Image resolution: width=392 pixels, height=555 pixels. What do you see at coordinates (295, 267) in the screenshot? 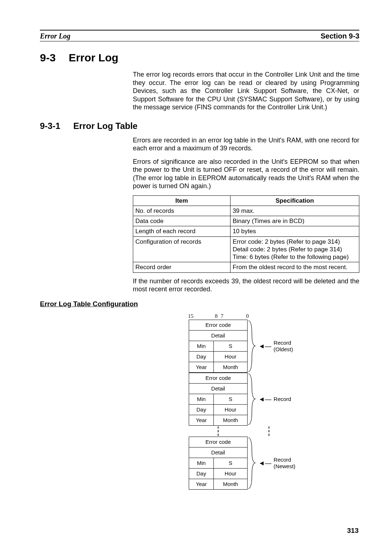
I see `cell-spec: From the oldest record to the most recen…` at bounding box center [295, 267].